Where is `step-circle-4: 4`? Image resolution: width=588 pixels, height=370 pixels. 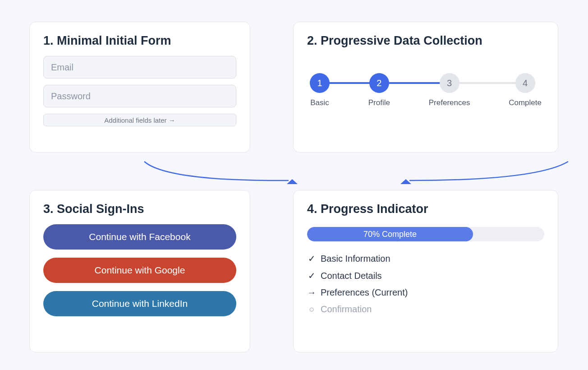
step-circle-4: 4 is located at coordinates (525, 83).